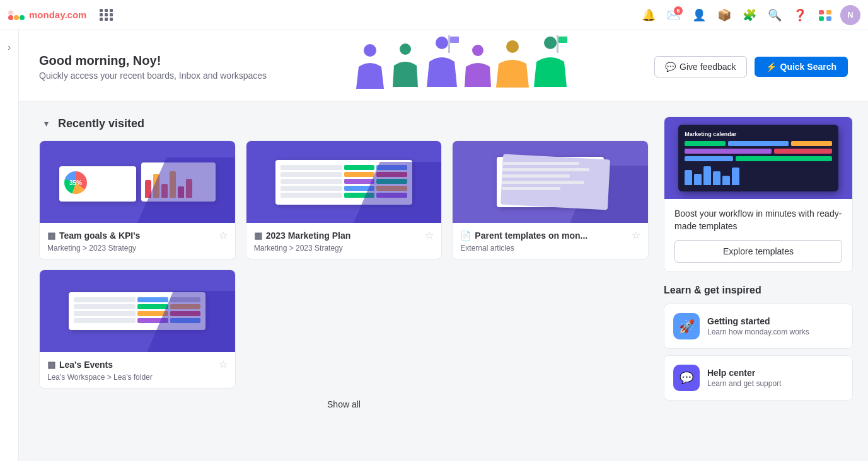 The height and width of the screenshot is (461, 868). Describe the element at coordinates (434, 15) in the screenshot. I see `top-navigation: monday.com 🔔 ✉️ 6 👤 📦 🧩 🔍 ❓` at that location.